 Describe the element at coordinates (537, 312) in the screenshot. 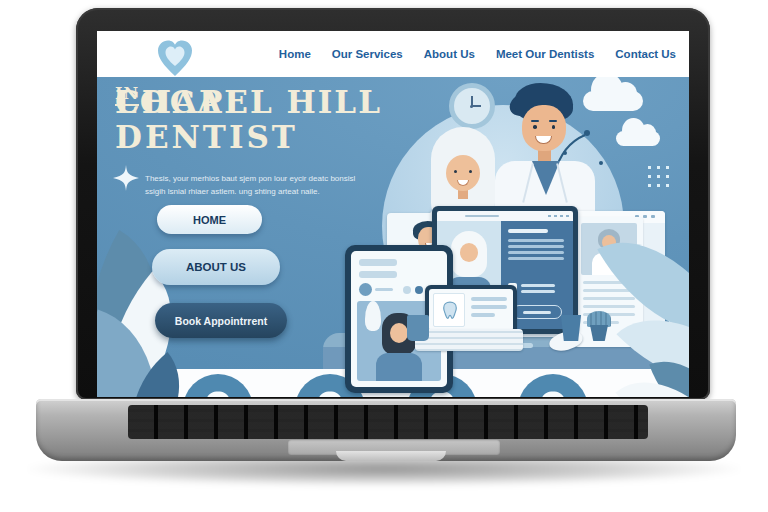

I see `monitor-cta-button` at that location.